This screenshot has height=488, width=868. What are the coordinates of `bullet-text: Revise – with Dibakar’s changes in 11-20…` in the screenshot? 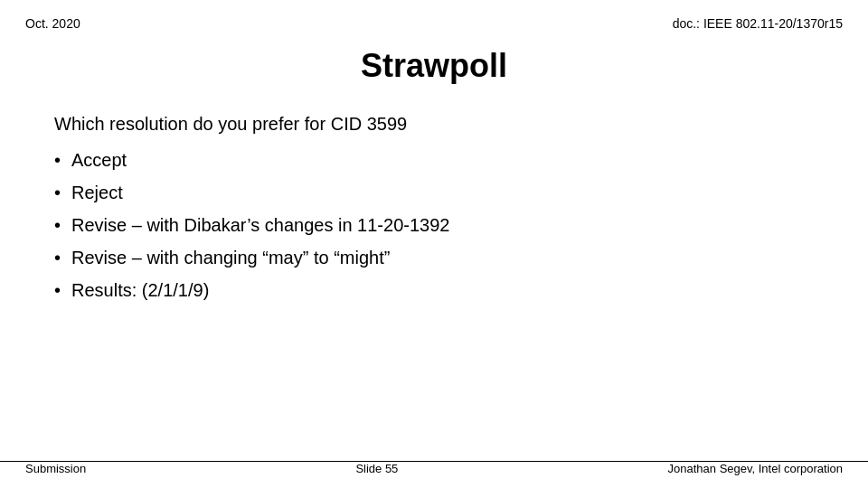 It's located at (260, 225).